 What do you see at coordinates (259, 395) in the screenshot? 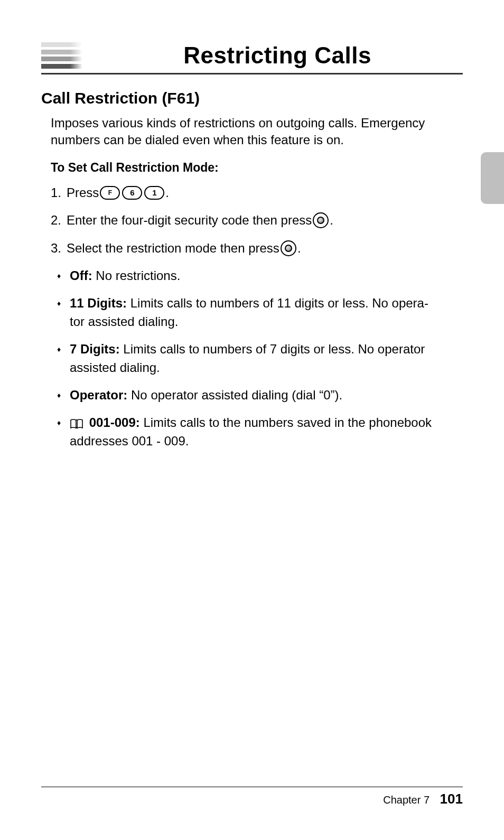
I see `option-operator: Operator: No operator assisted dialing (…` at bounding box center [259, 395].